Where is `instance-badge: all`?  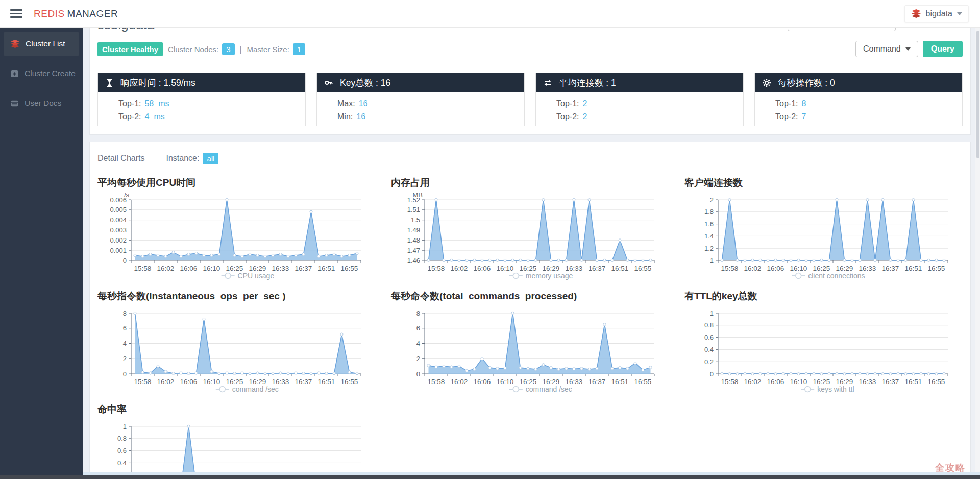 instance-badge: all is located at coordinates (210, 158).